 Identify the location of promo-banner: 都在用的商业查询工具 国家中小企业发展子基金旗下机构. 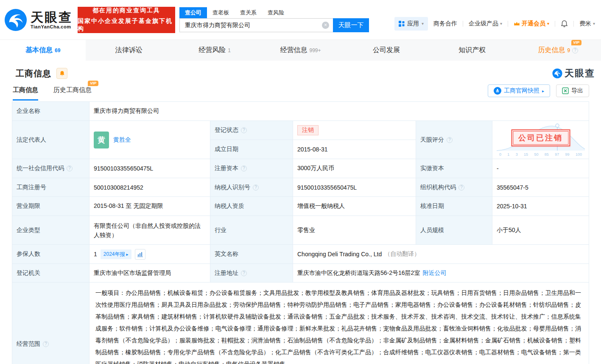
(126, 20).